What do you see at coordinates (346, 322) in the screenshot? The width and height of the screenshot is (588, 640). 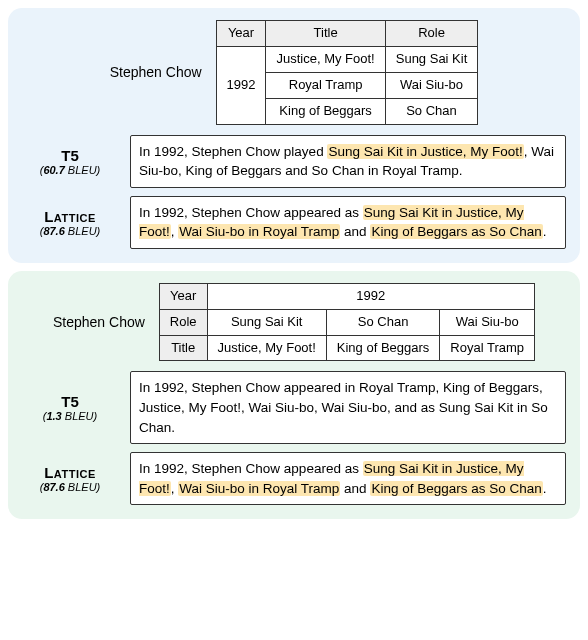 I see `table-row: Role Sung Sai Kit So Chan Wai Siu-bo` at bounding box center [346, 322].